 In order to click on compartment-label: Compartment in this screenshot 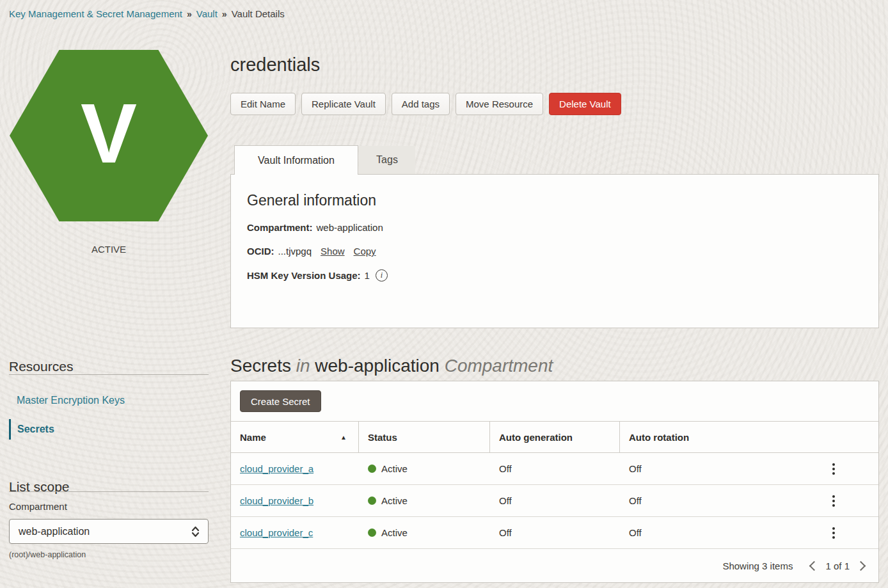, I will do `click(38, 507)`.